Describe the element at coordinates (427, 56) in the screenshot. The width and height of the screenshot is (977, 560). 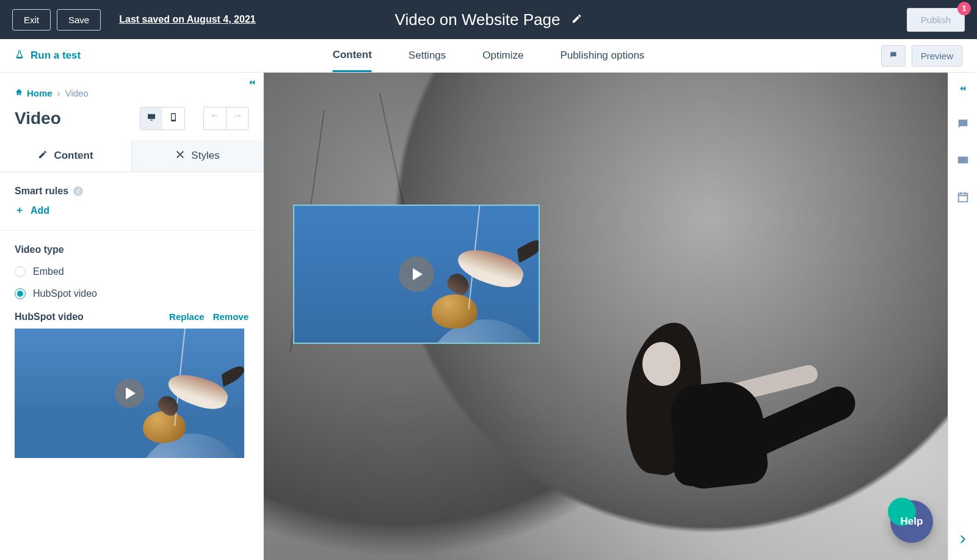
I see `tab-settings: Settings` at that location.